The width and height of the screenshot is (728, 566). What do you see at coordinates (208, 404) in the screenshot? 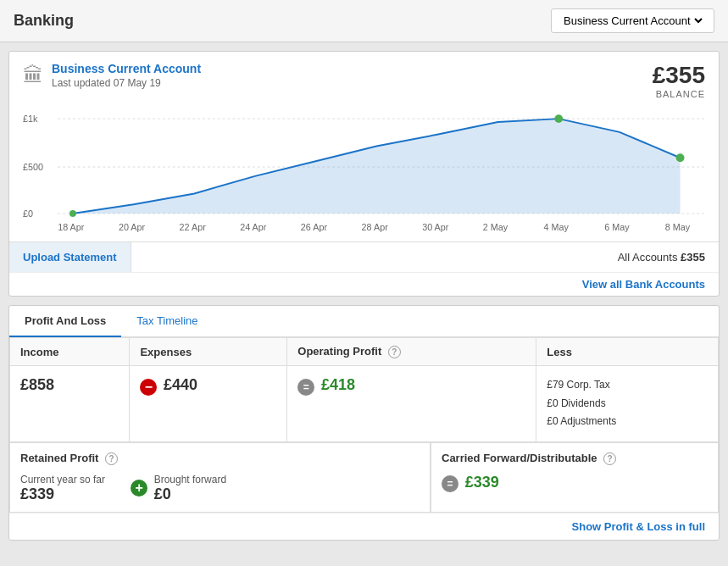
I see `expenses-cell: − £440` at bounding box center [208, 404].